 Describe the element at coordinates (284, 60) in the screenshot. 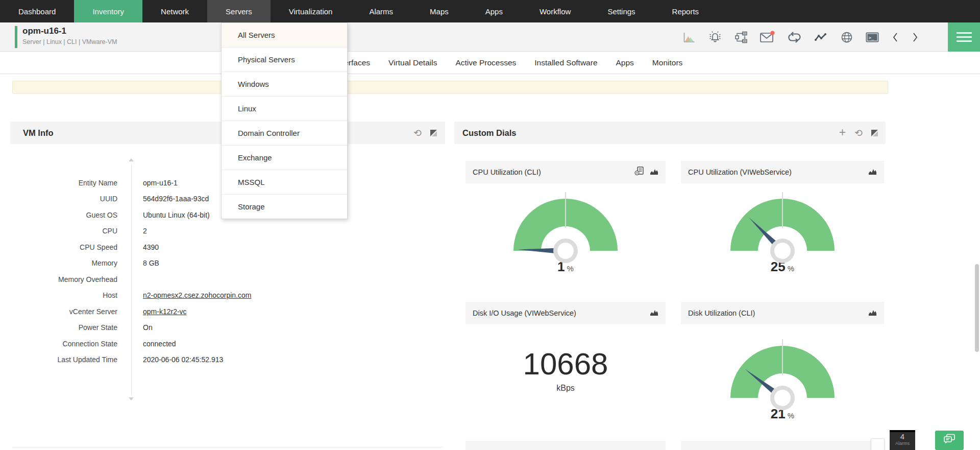

I see `menu-item-physical-servers: Physical Servers` at that location.